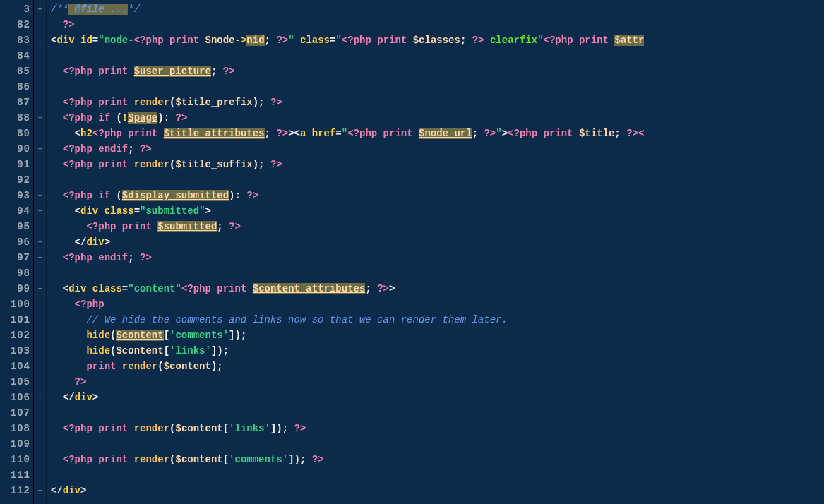  I want to click on code-line: <?php print render($content['comments'])…, so click(438, 460).